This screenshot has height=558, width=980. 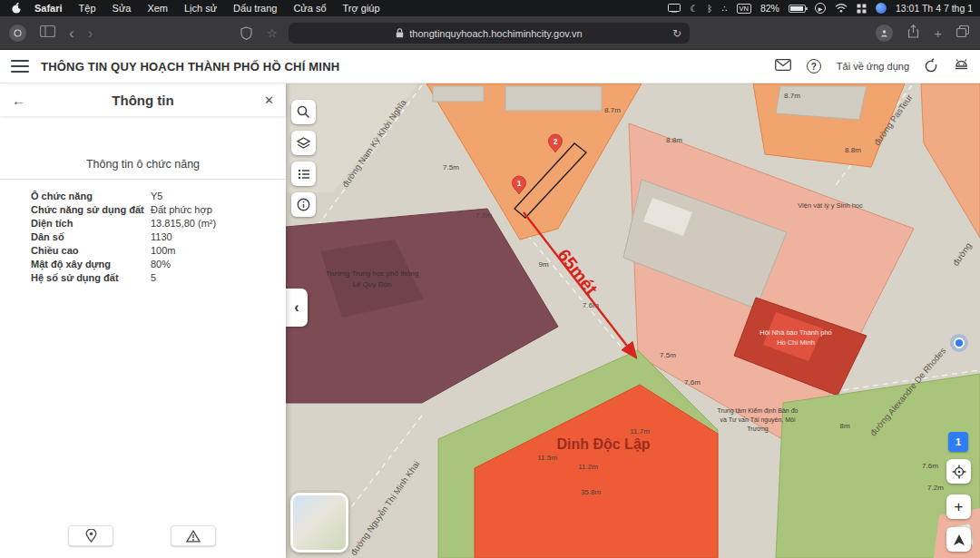 I want to click on field-row: Diện tích13.815,80 (m²), so click(x=152, y=223).